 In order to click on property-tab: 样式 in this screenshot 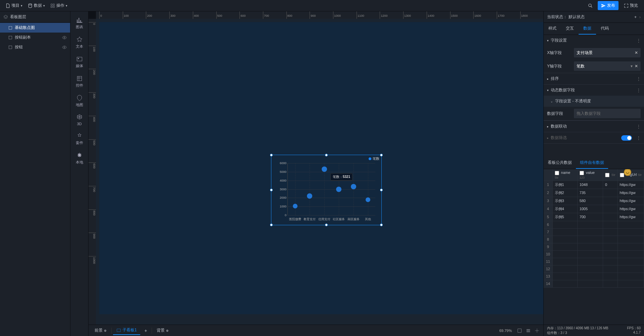, I will do `click(552, 29)`.